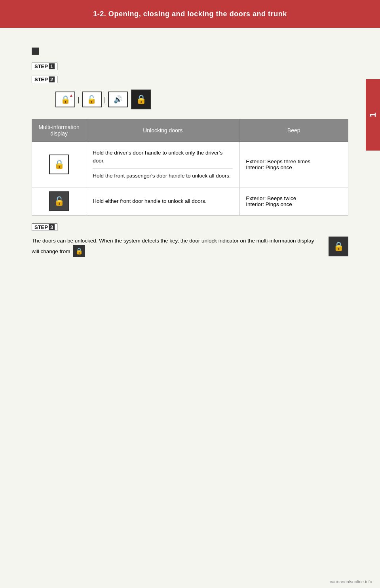 This screenshot has width=380, height=588. What do you see at coordinates (44, 227) in the screenshot?
I see `step3-label: STEP3` at bounding box center [44, 227].